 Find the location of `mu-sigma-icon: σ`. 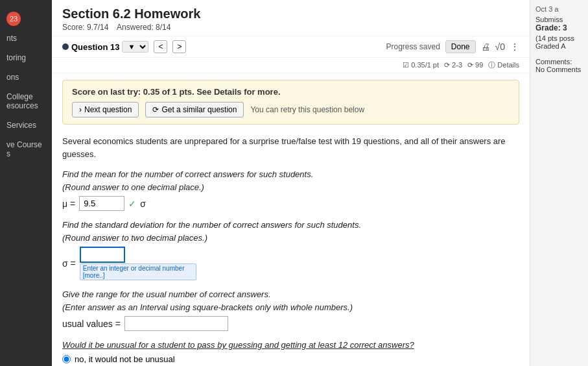

mu-sigma-icon: σ is located at coordinates (143, 204).